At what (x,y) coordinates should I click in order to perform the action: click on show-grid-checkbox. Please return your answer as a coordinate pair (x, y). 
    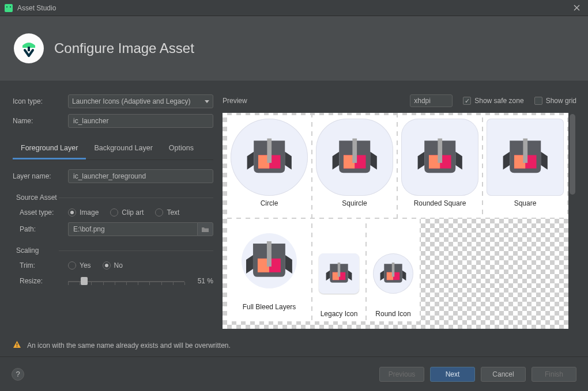
    Looking at the image, I should click on (538, 101).